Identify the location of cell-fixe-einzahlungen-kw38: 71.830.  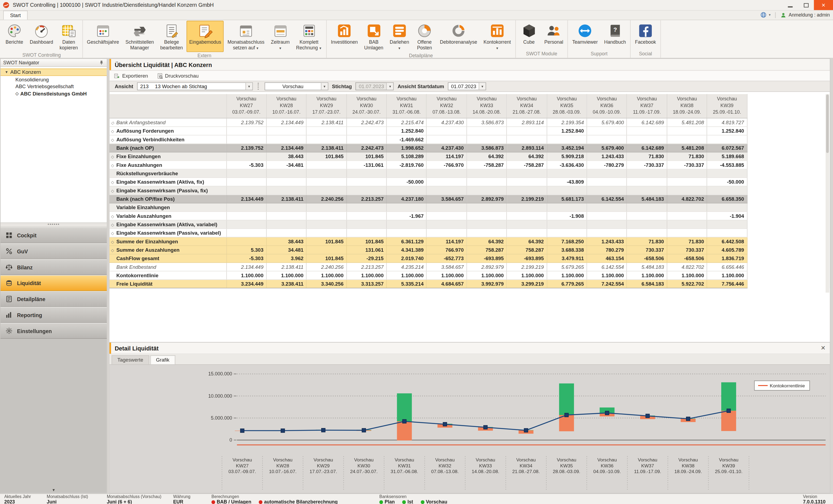
(687, 156).